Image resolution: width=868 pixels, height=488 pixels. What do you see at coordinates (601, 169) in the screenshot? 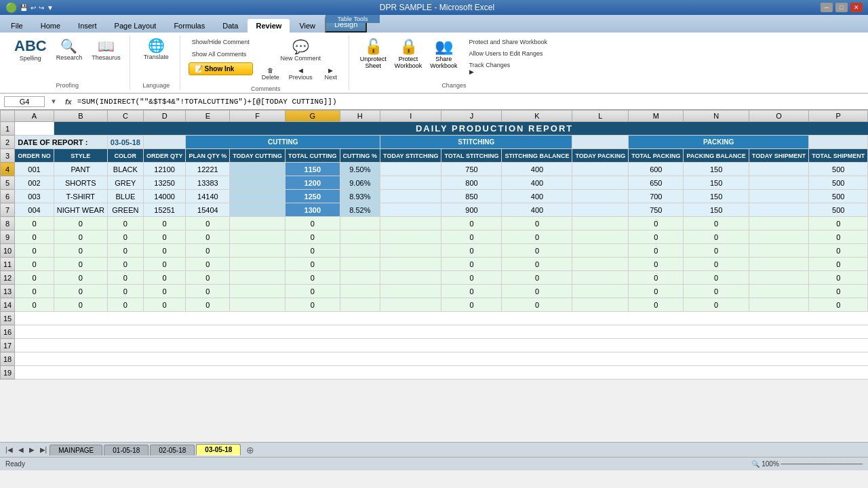
I see `cell-l4` at bounding box center [601, 169].